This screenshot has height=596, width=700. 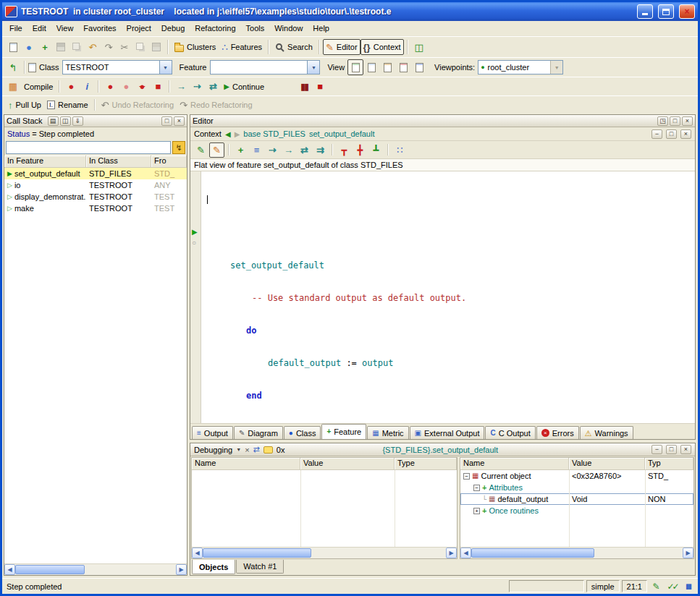 What do you see at coordinates (324, 553) in the screenshot?
I see `scroll-track` at bounding box center [324, 553].